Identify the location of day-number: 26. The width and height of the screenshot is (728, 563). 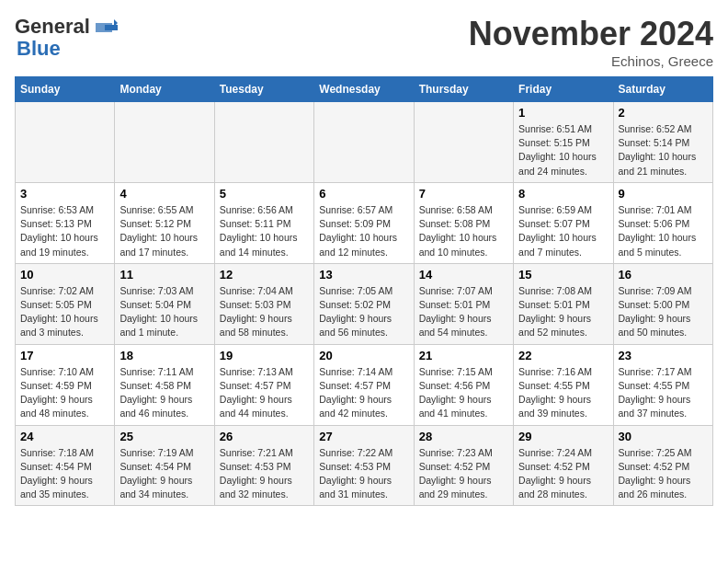
(265, 436).